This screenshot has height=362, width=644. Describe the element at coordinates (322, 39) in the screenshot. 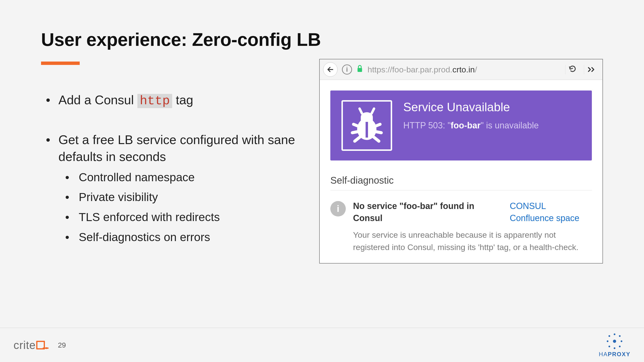

I see `slide-title: User experience: Zero-config LB` at that location.